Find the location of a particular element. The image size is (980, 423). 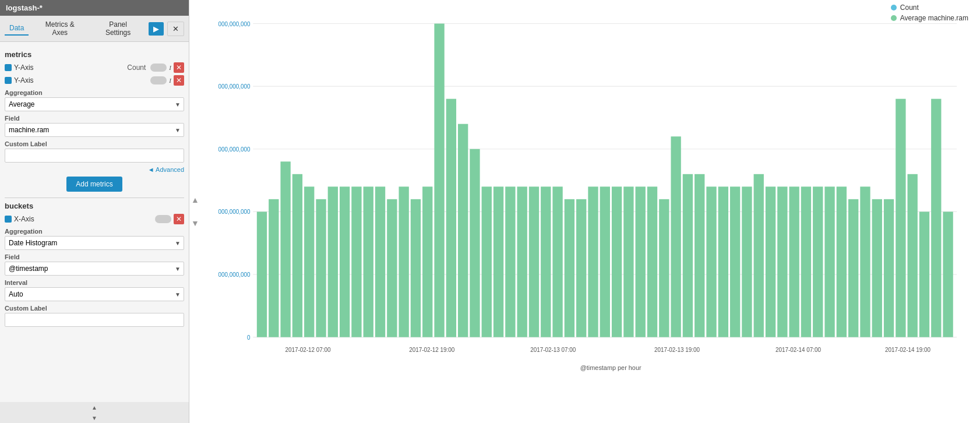

legend-item-avg-ram: Average machine.ram is located at coordinates (930, 18).